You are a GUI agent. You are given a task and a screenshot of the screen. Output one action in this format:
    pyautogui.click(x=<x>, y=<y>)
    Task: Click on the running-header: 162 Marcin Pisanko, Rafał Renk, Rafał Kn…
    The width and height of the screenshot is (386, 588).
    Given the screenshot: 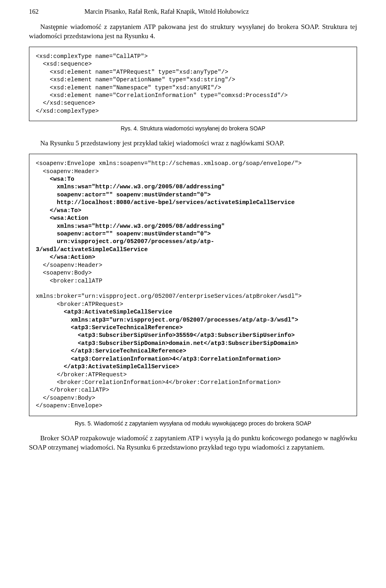 What is the action you would take?
    pyautogui.click(x=193, y=12)
    